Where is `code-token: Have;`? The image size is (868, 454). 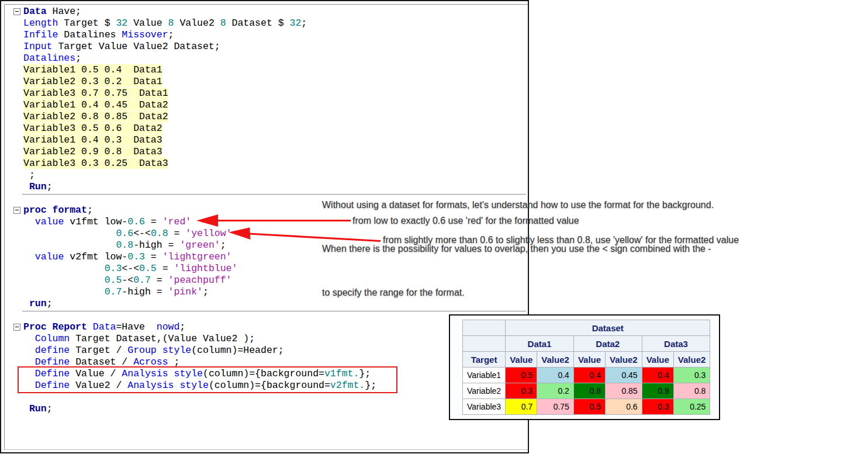 code-token: Have; is located at coordinates (64, 12).